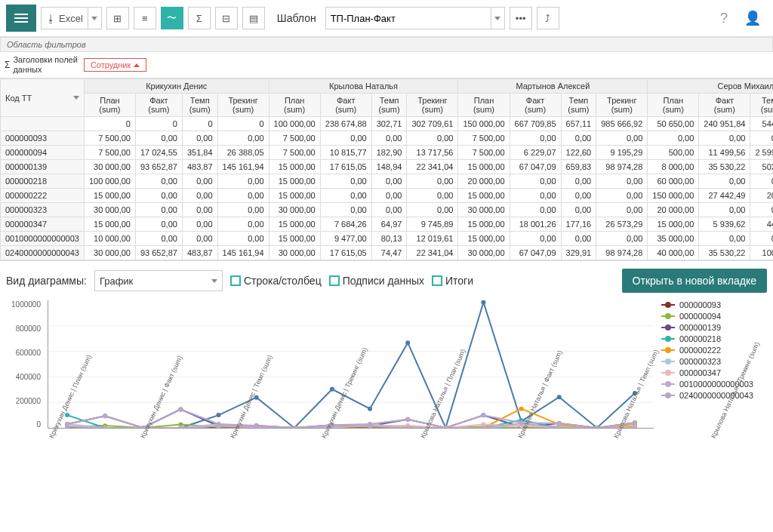 The width and height of the screenshot is (773, 532). Describe the element at coordinates (387, 196) in the screenshot. I see `table-row: 00000022215 000,000,000,000,0015 000,000…` at that location.